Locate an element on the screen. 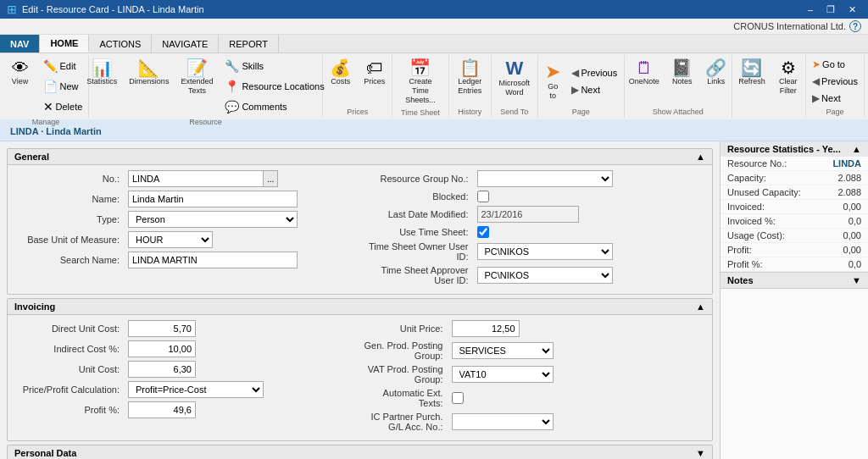  direct-unit-cost-row: Direct Unit Cost: is located at coordinates (186, 329).